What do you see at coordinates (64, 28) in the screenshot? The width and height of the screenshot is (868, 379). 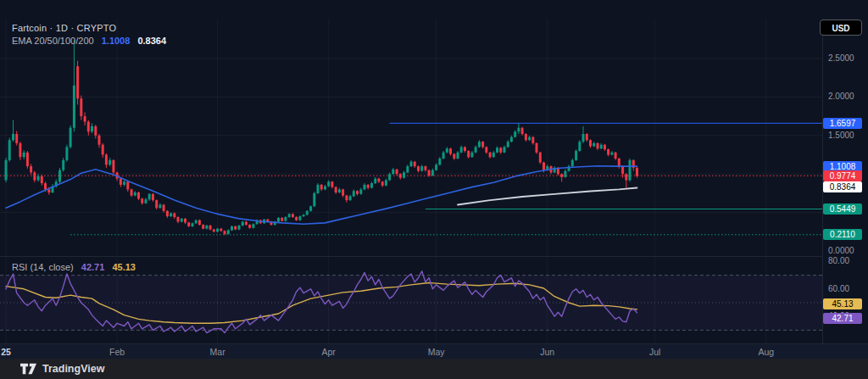 I see `symbol-title: Fartcoin · 1D · CRYPTO` at bounding box center [64, 28].